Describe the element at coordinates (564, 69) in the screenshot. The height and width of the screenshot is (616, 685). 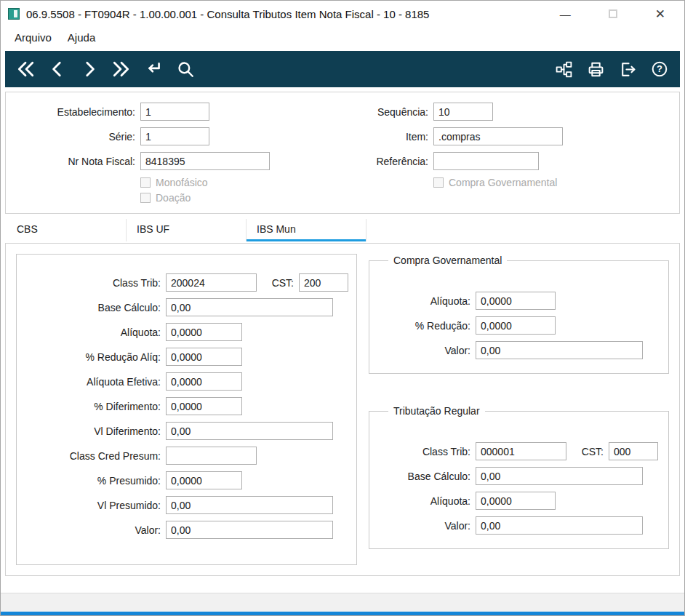
I see `program-flow-button` at that location.